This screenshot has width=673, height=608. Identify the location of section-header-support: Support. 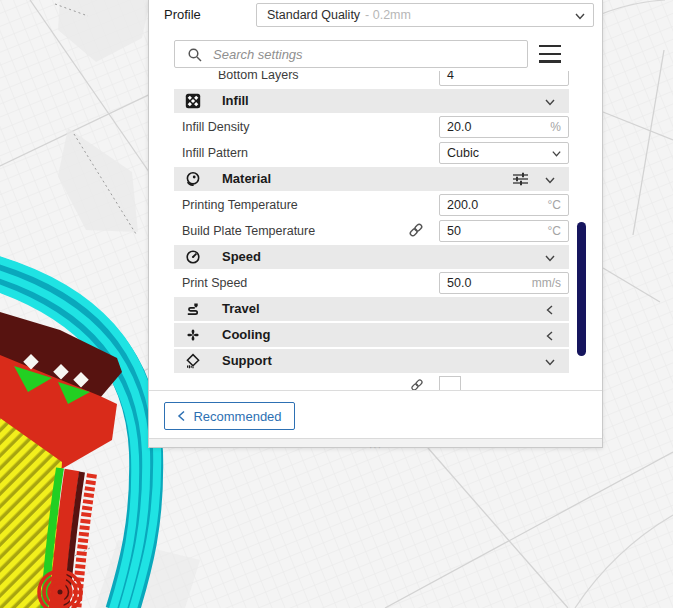
(372, 361).